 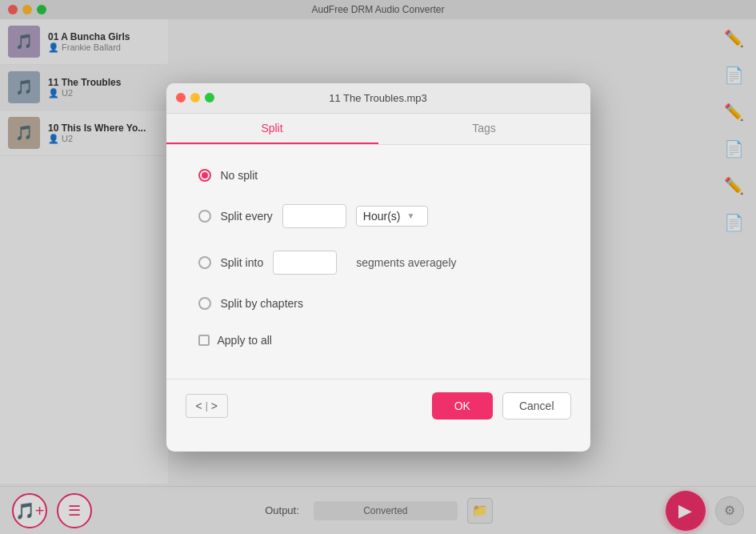 What do you see at coordinates (462, 406) in the screenshot?
I see `ok-button: OK` at bounding box center [462, 406].